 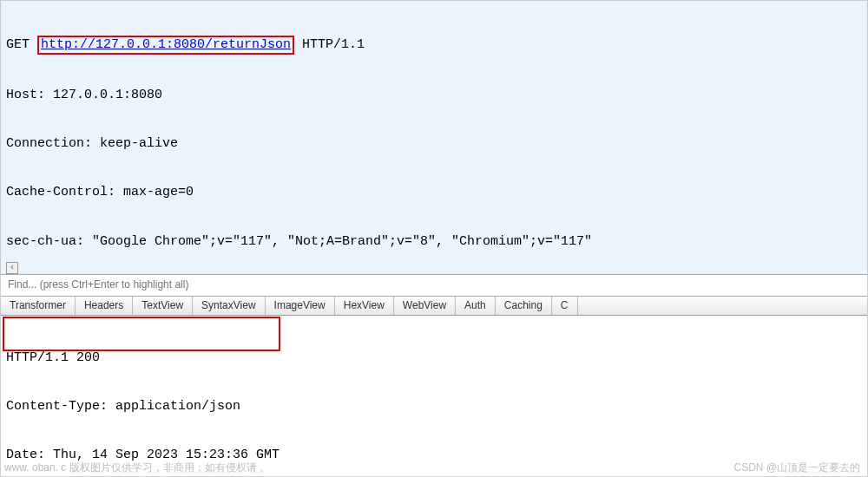 What do you see at coordinates (434, 45) in the screenshot?
I see `request-line: GET http://127.0.0.1:8080/returnJson HTT…` at bounding box center [434, 45].